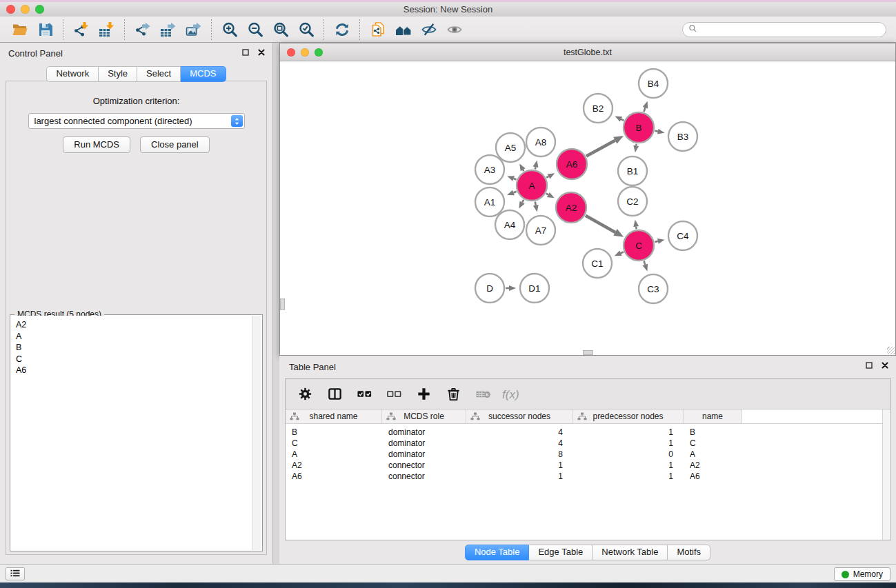 The height and width of the screenshot is (588, 896). What do you see at coordinates (588, 476) in the screenshot?
I see `table-row: A6connector11A6` at bounding box center [588, 476].